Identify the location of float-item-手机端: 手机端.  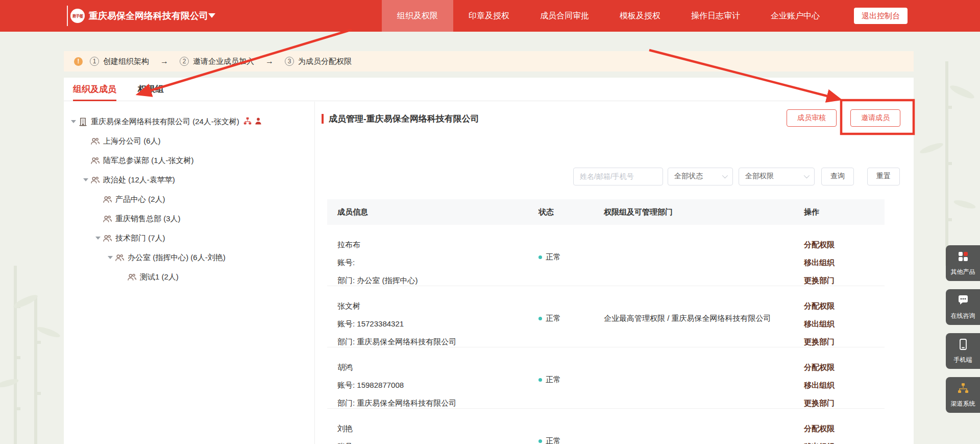
(963, 351).